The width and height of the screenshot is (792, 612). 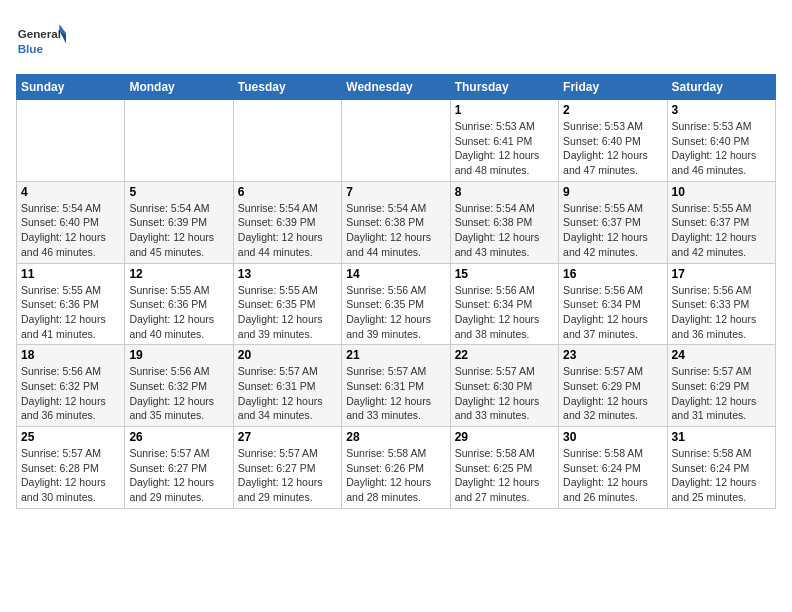 I want to click on day-number: 15, so click(x=504, y=274).